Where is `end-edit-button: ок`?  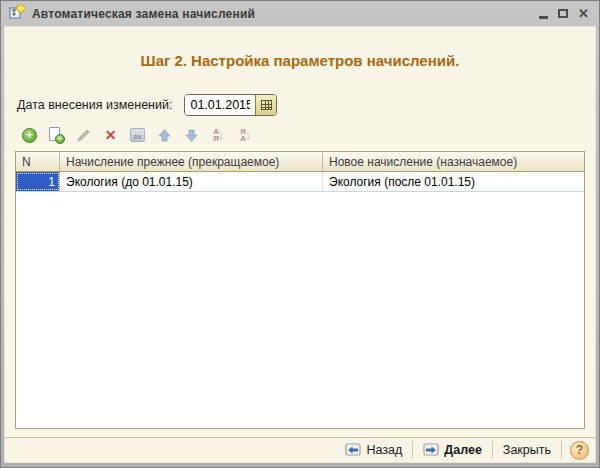 end-edit-button: ок is located at coordinates (138, 136).